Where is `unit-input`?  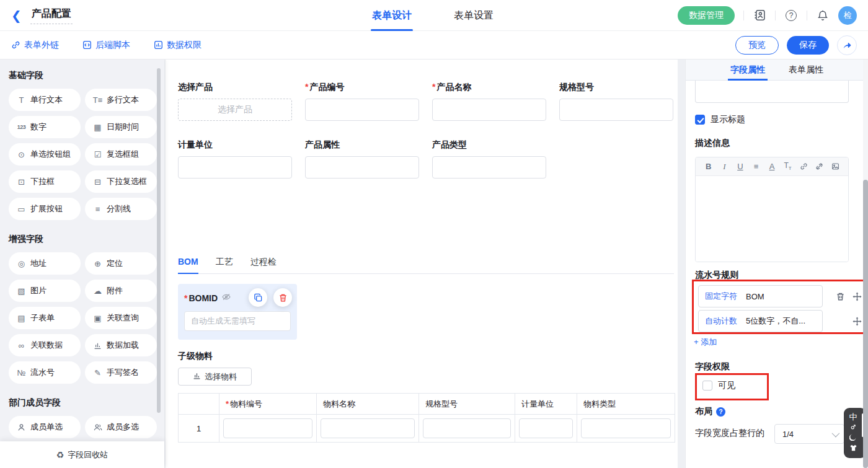 unit-input is located at coordinates (235, 167).